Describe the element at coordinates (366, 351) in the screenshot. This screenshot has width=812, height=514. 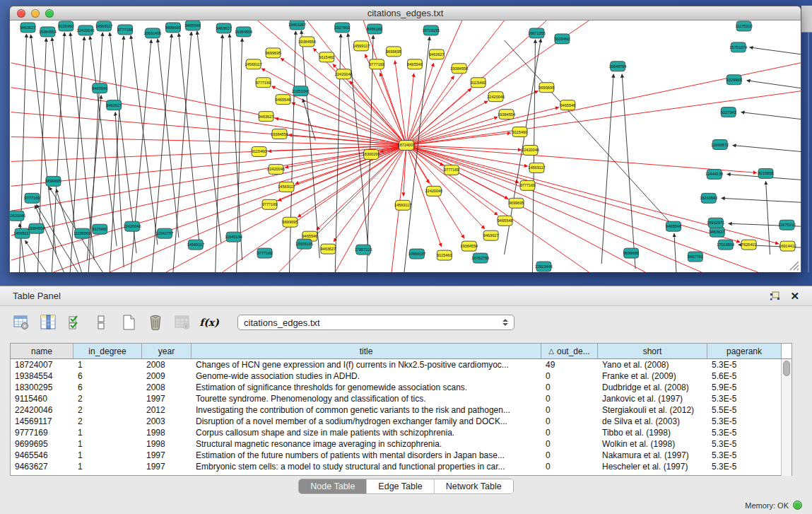
I see `column-header-title: title` at that location.